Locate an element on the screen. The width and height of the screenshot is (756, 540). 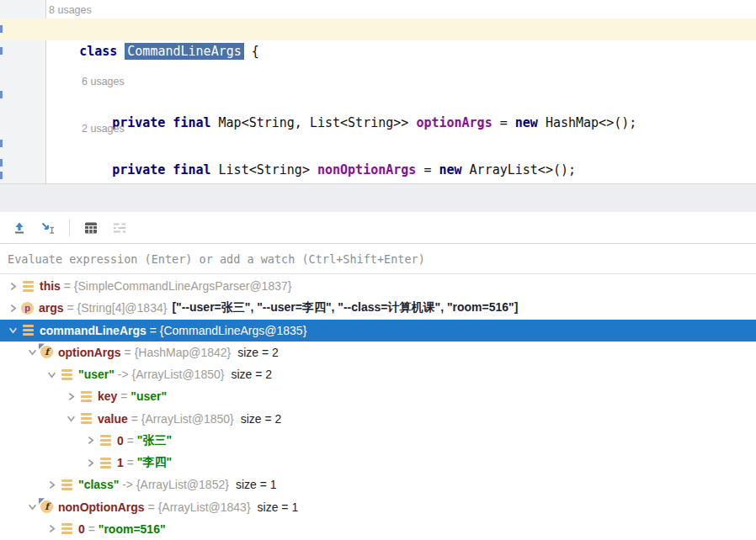
field-declaration-nonoptionargs: private final List<String> nonOptionArgs… is located at coordinates (328, 170).